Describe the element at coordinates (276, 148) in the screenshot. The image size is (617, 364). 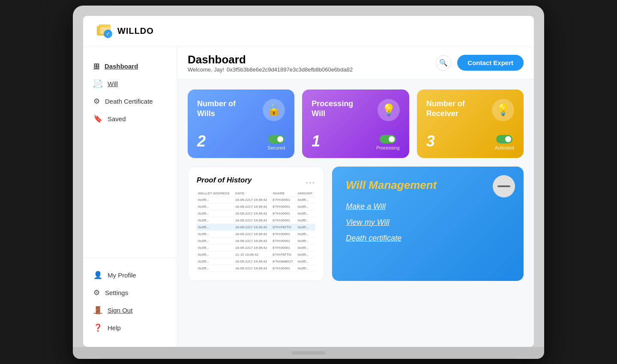
I see `number-of-wills-status-label: Secured` at that location.